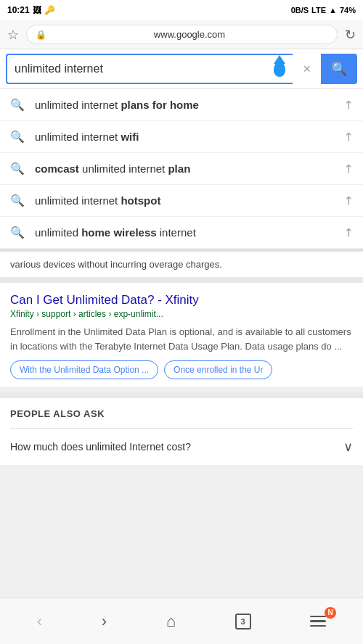 The width and height of the screenshot is (363, 644). What do you see at coordinates (49, 10) in the screenshot?
I see `key-icon: 🔑` at bounding box center [49, 10].